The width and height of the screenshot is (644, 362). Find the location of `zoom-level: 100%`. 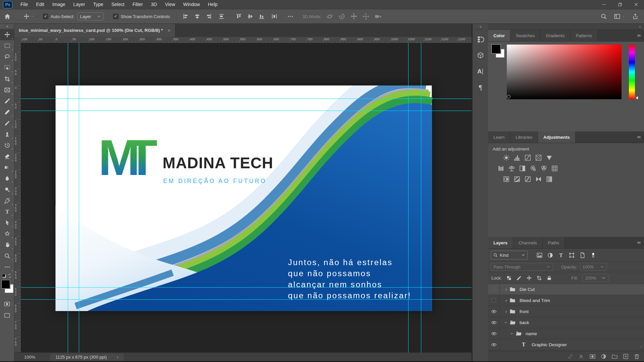

zoom-level: 100% is located at coordinates (30, 357).